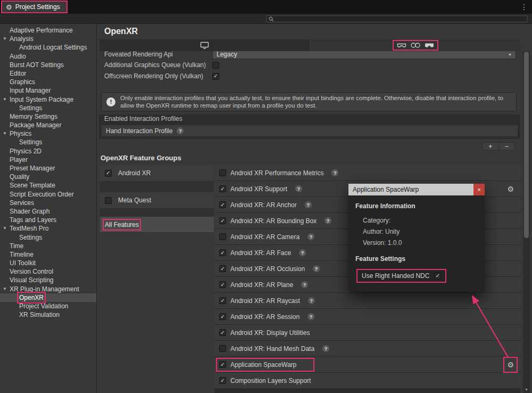 Image resolution: width=532 pixels, height=393 pixels. I want to click on sidebar-item: ▼ Player, so click(48, 160).